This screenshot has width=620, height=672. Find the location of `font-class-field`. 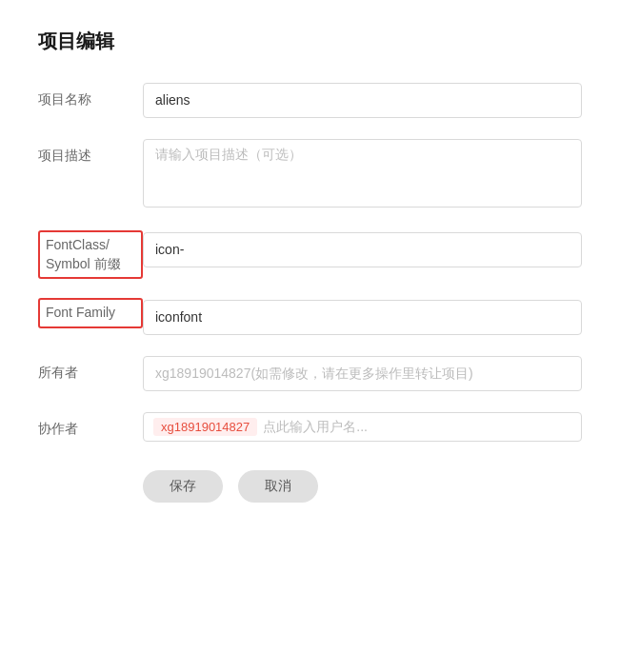

font-class-field is located at coordinates (362, 249).